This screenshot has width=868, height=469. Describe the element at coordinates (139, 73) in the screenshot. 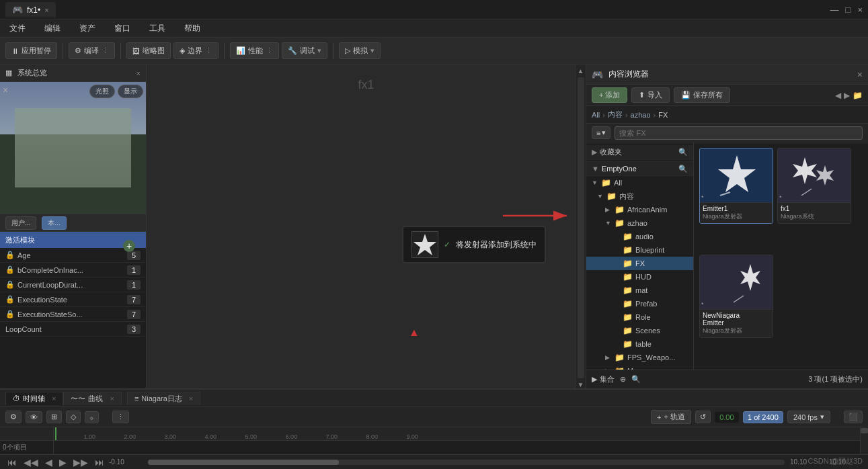

I see `system-overview-close: ×` at that location.